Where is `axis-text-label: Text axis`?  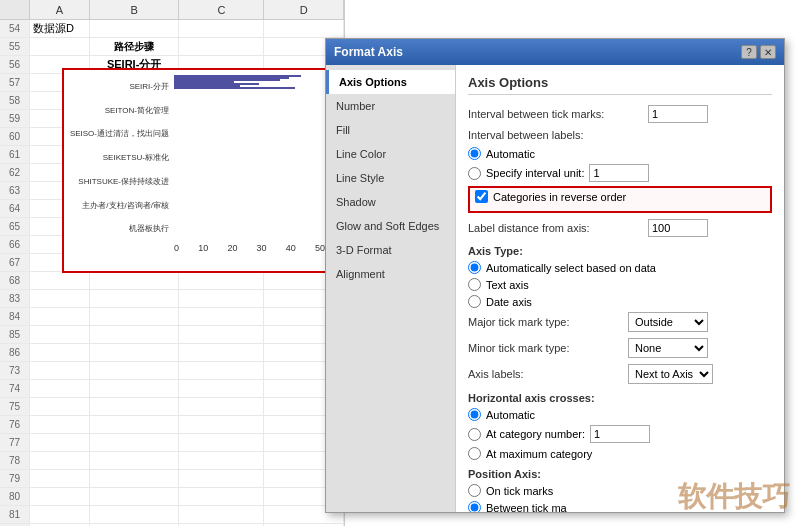
axis-text-label: Text axis is located at coordinates (508, 285).